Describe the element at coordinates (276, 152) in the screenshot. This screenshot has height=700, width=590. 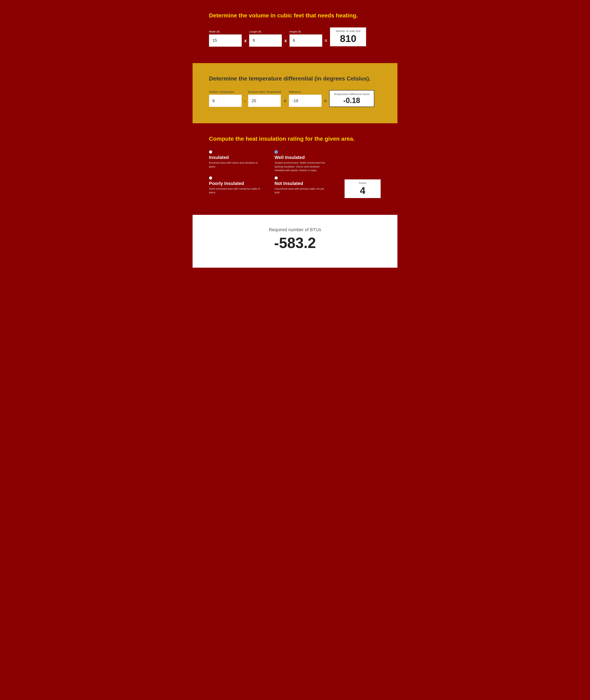
I see `radio-well-insulated` at that location.